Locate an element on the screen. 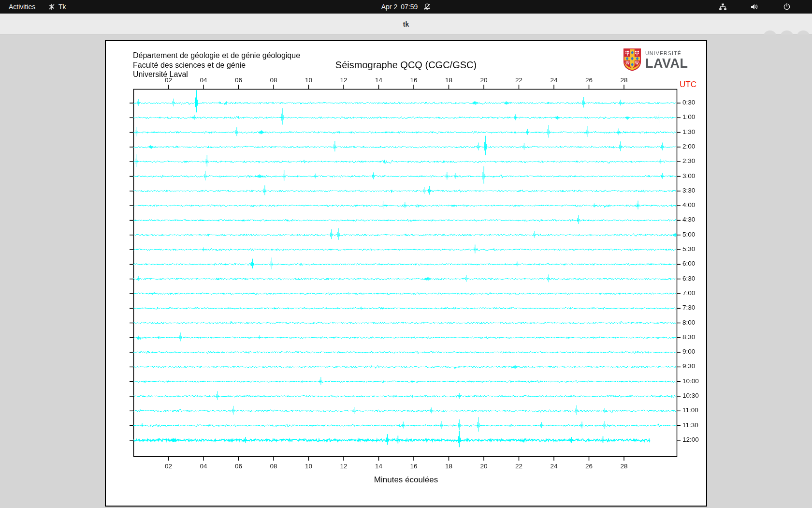 This screenshot has height=508, width=812. power-button is located at coordinates (787, 7).